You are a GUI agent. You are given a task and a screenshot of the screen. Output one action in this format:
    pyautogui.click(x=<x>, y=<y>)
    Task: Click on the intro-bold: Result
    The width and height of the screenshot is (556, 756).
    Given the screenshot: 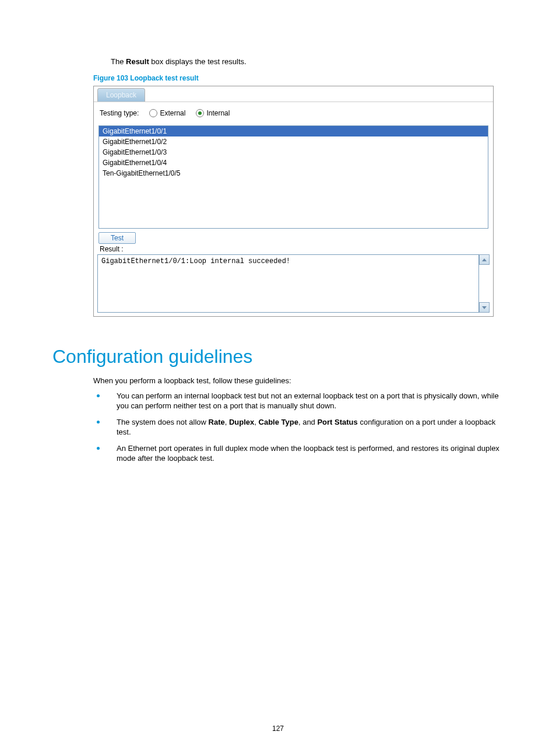 What is the action you would take?
    pyautogui.click(x=138, y=62)
    